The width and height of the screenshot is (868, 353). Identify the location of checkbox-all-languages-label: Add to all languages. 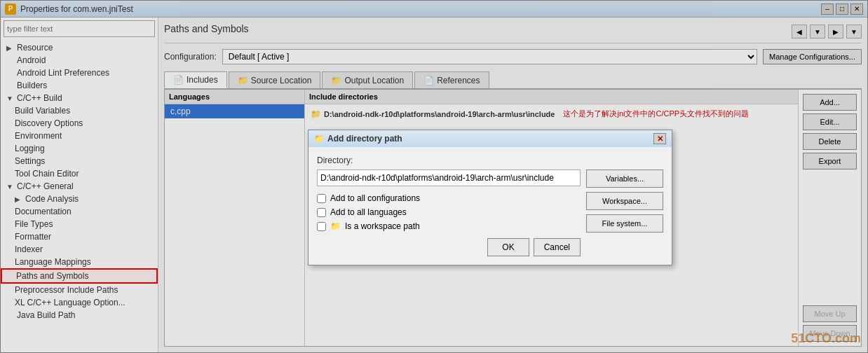
(369, 212).